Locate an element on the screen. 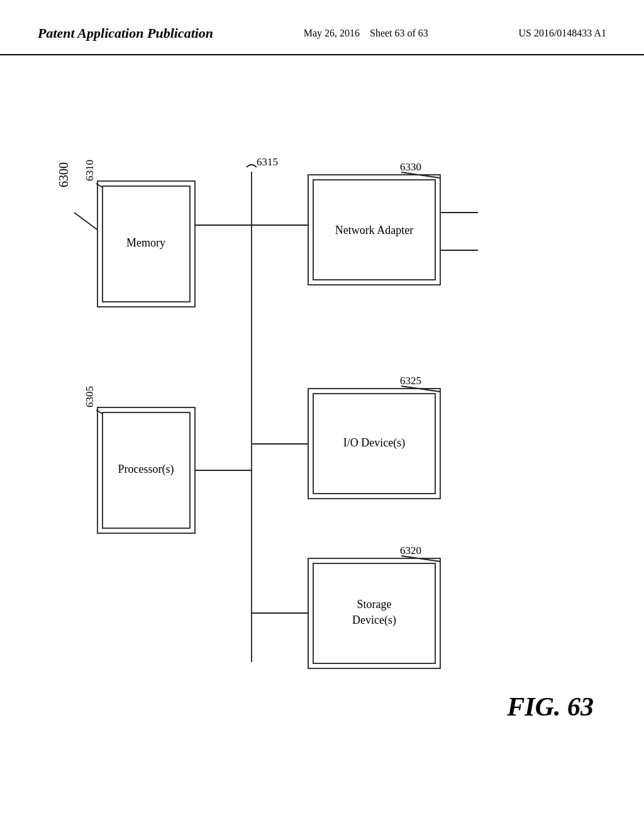  storage-device-label-line1: Storage is located at coordinates (375, 604).